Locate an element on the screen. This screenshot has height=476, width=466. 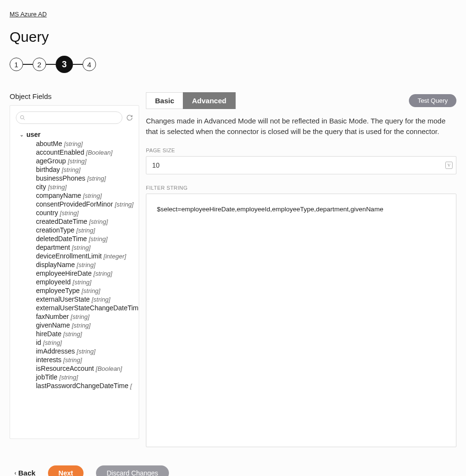
query-mode-tabs: Basic Advanced is located at coordinates (191, 101).